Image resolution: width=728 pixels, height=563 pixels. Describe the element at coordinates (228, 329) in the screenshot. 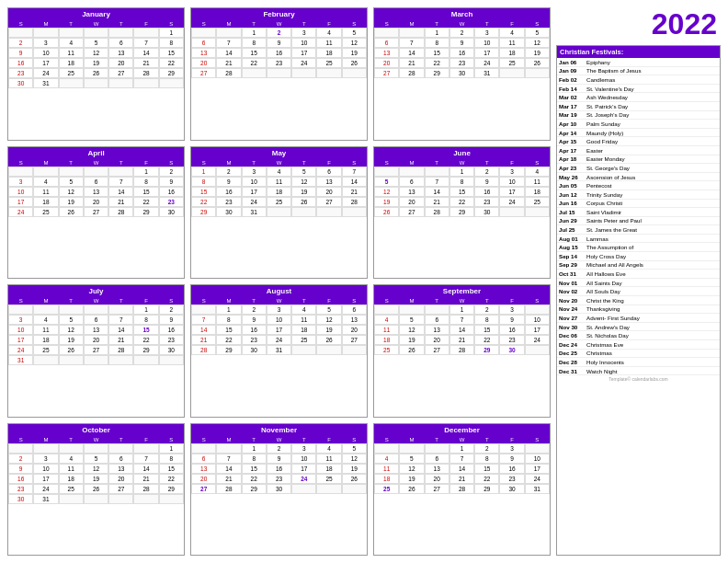

I see `calendar-day: 15` at that location.